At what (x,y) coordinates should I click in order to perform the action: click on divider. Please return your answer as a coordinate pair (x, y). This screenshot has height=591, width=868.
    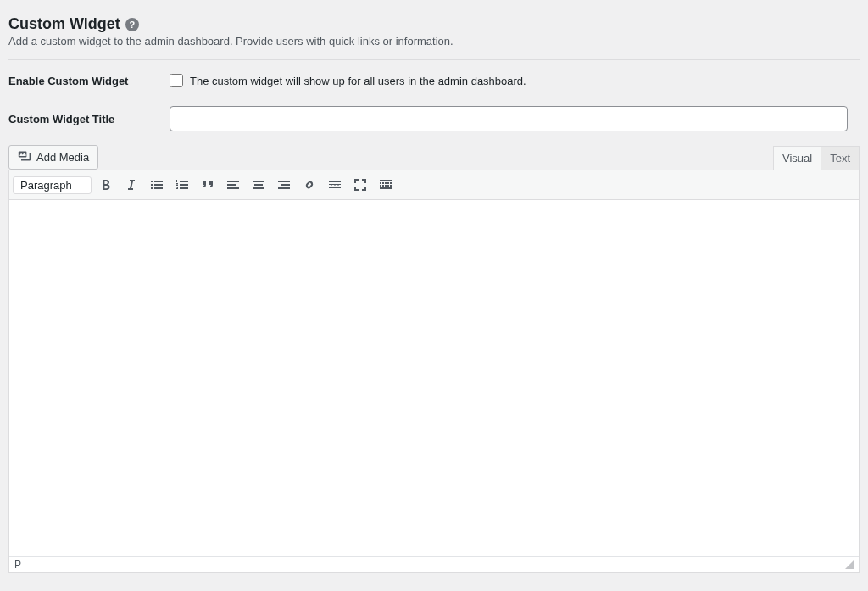
    Looking at the image, I should click on (434, 59).